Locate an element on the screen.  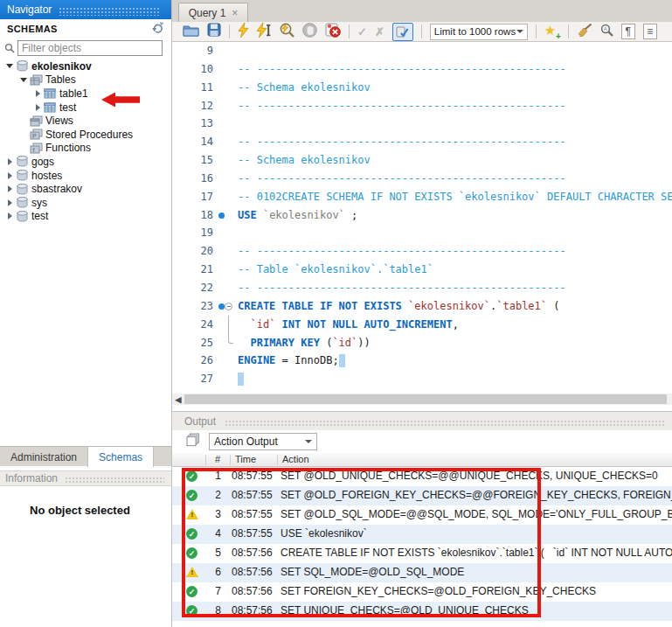
editor-line: 12-- -----------------------------------… is located at coordinates (422, 107).